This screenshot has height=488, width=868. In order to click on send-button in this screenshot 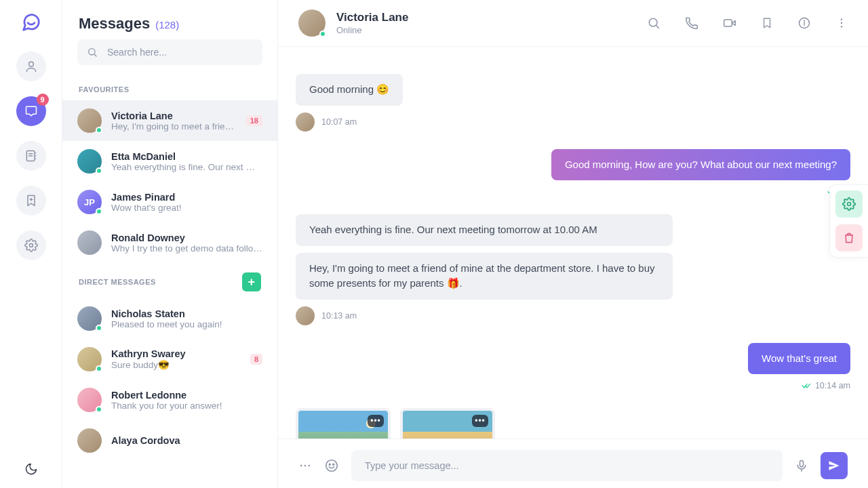, I will do `click(834, 466)`.